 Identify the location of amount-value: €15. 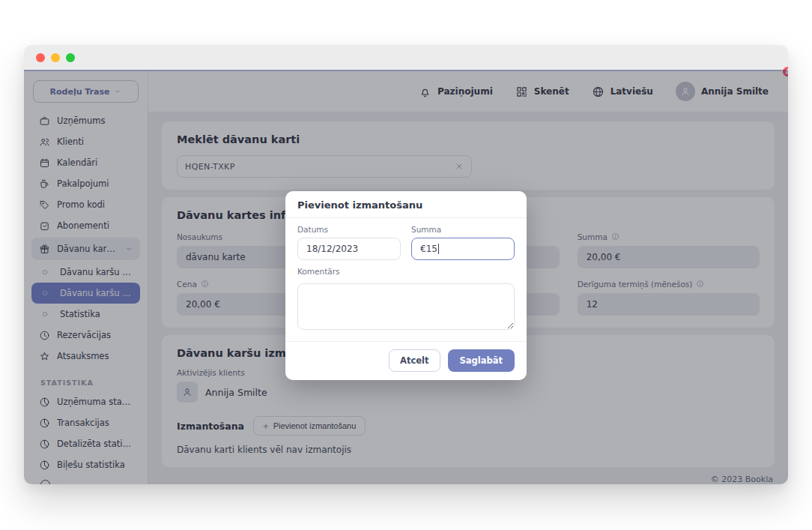
(428, 249).